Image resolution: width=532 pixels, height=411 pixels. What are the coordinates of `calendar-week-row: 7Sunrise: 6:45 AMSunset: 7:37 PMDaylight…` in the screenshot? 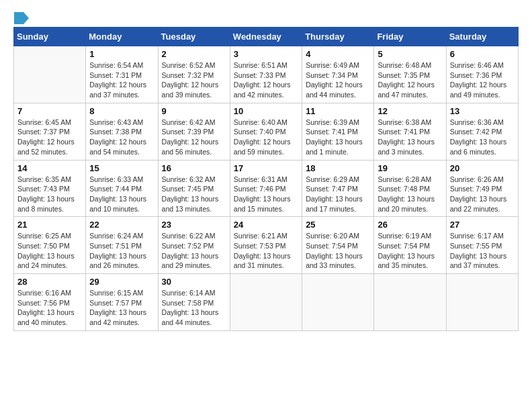 It's located at (266, 132).